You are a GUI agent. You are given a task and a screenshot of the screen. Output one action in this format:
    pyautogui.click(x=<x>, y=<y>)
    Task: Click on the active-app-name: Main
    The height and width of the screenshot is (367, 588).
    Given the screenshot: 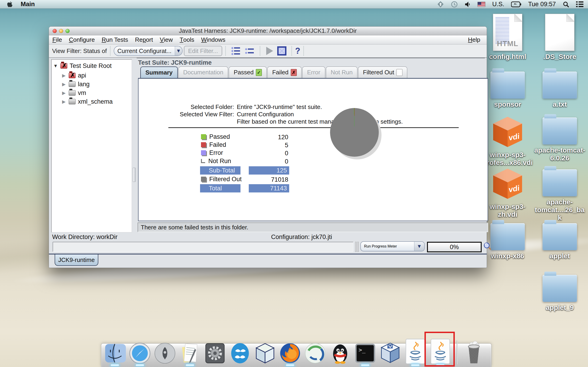 What is the action you would take?
    pyautogui.click(x=28, y=4)
    